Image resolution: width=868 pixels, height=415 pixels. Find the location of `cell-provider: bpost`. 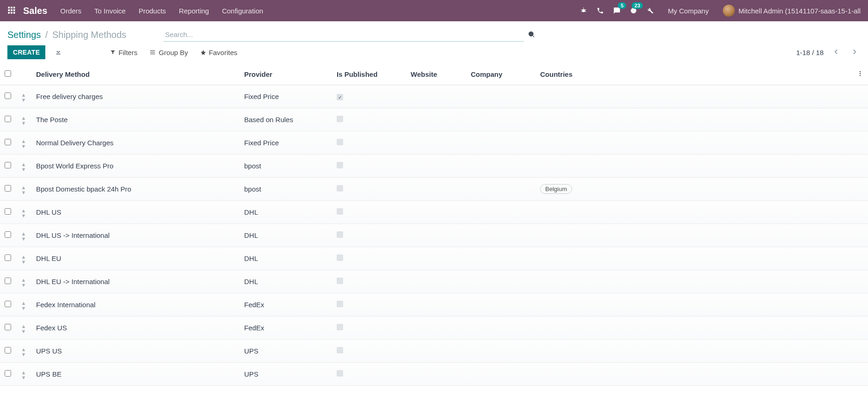

cell-provider: bpost is located at coordinates (286, 166).